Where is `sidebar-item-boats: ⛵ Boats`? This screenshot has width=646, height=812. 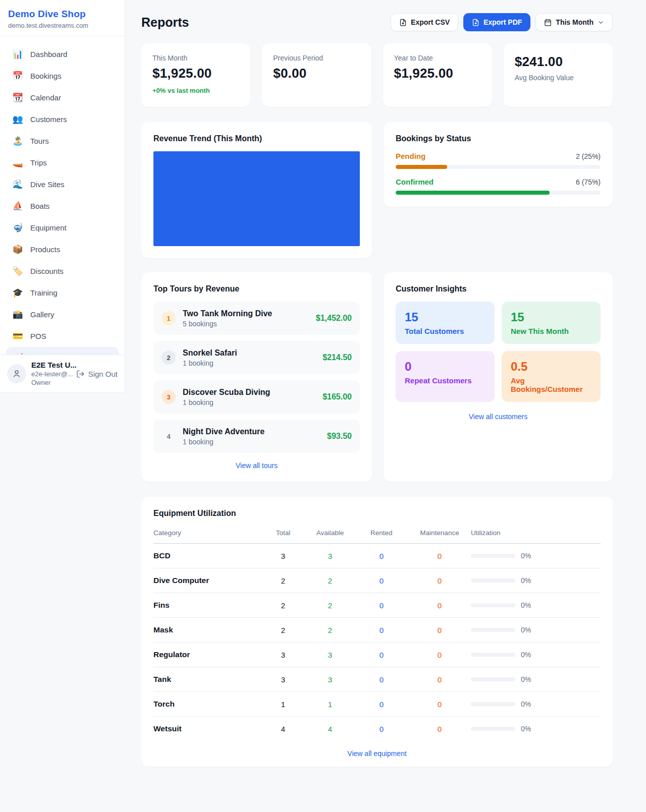
sidebar-item-boats: ⛵ Boats is located at coordinates (63, 206).